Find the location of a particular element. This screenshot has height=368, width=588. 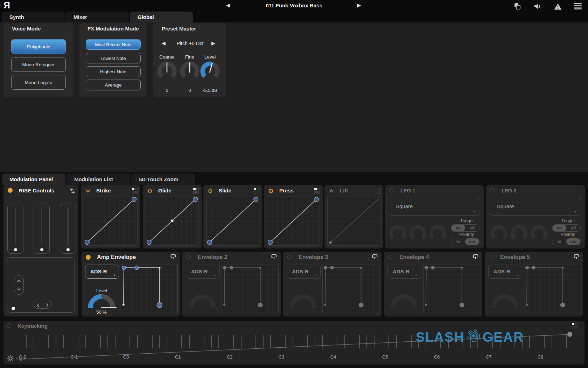

tab-modulation-list: Modulation List is located at coordinates (98, 179).